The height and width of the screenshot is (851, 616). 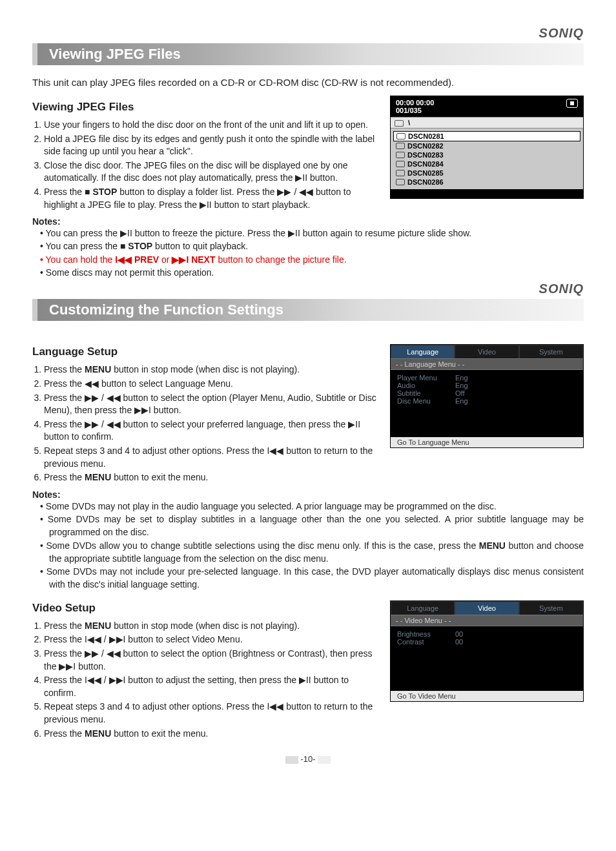 I want to click on note-item-highlight: You can hold the I◀◀ PREV or ▶▶I NEXT bu…, so click(x=310, y=260).